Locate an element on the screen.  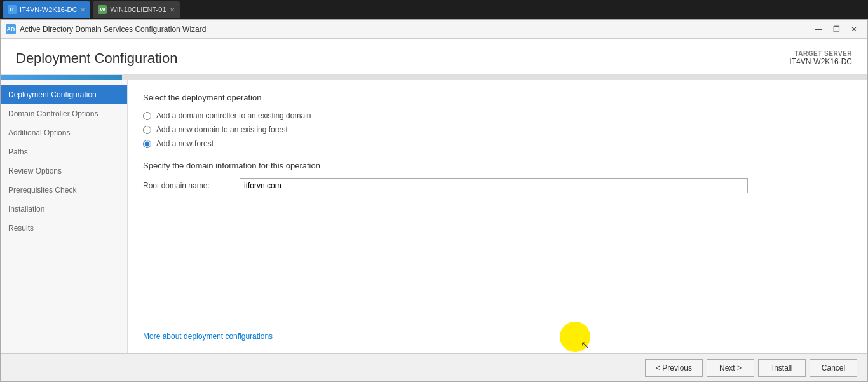
target-server-name: IT4VN-W2K16-DC is located at coordinates (821, 62).